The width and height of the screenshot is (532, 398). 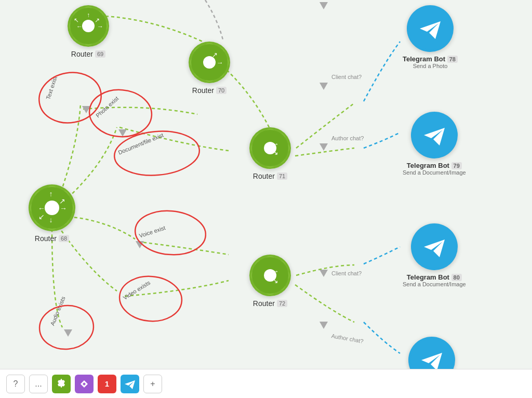 What do you see at coordinates (347, 77) in the screenshot?
I see `edge-label-client-chat-1: Client chat?` at bounding box center [347, 77].